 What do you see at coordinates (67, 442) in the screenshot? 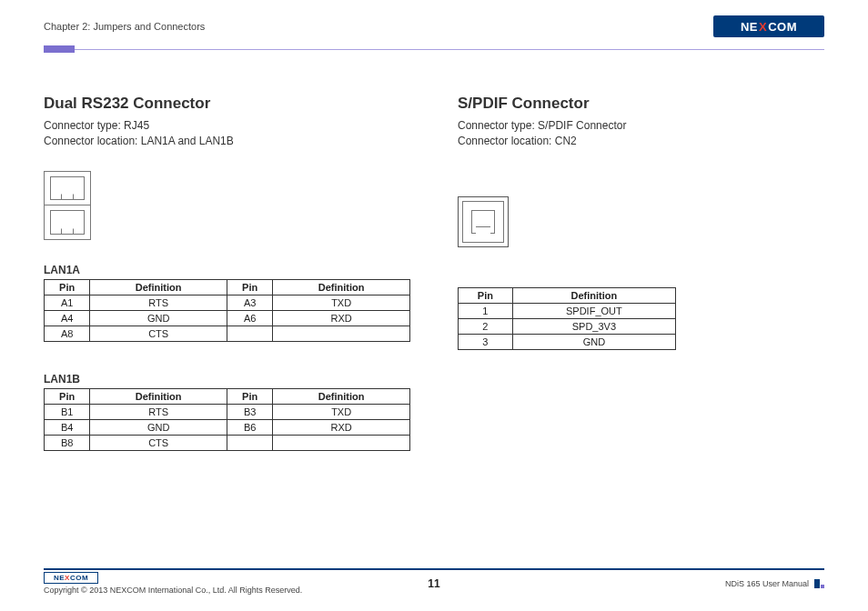
I see `cell: B8` at bounding box center [67, 442].